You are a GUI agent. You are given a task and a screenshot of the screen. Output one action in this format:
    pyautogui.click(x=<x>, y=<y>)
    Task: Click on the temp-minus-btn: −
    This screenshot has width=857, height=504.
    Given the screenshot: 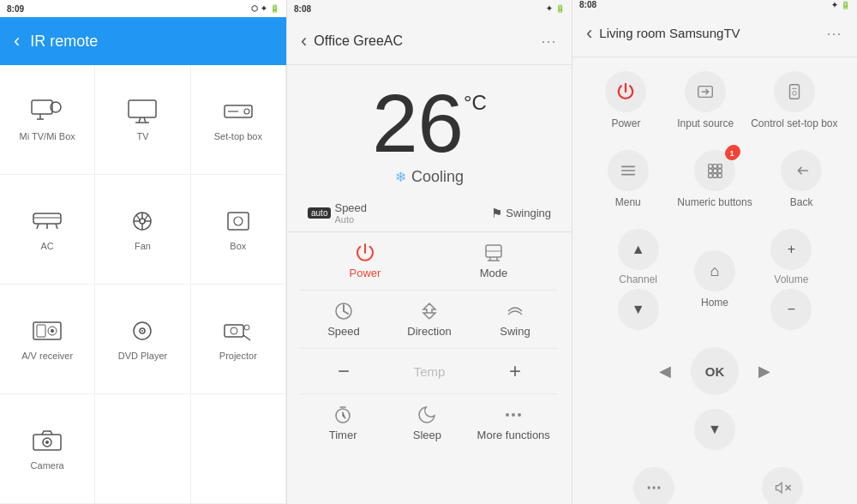 What is the action you would take?
    pyautogui.click(x=344, y=371)
    